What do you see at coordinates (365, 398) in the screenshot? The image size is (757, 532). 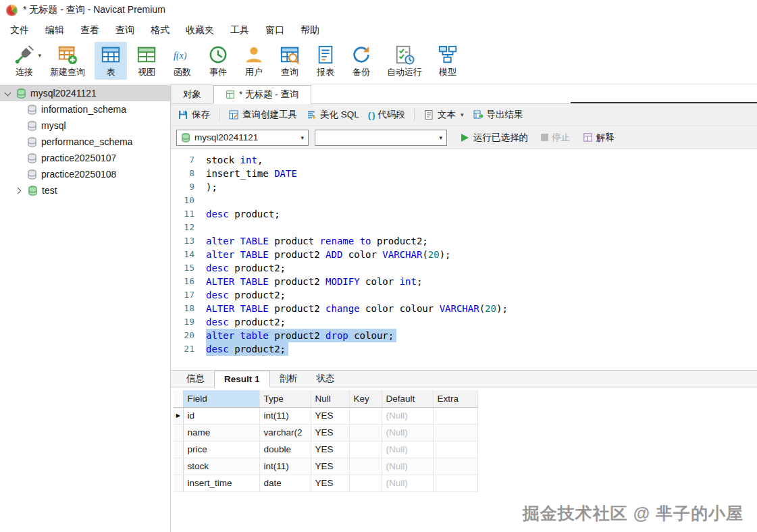 I see `column-header-key: Key` at bounding box center [365, 398].